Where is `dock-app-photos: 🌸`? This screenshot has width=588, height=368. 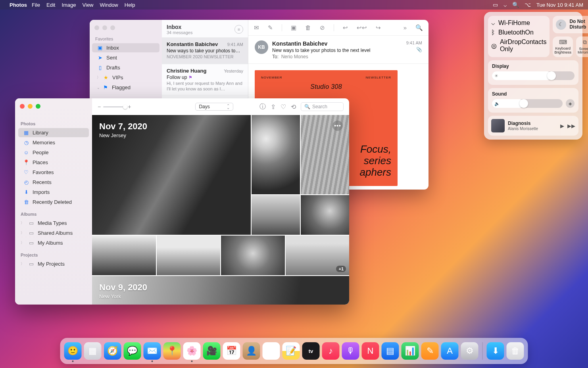
dock-app-photos: 🌸 is located at coordinates (192, 351).